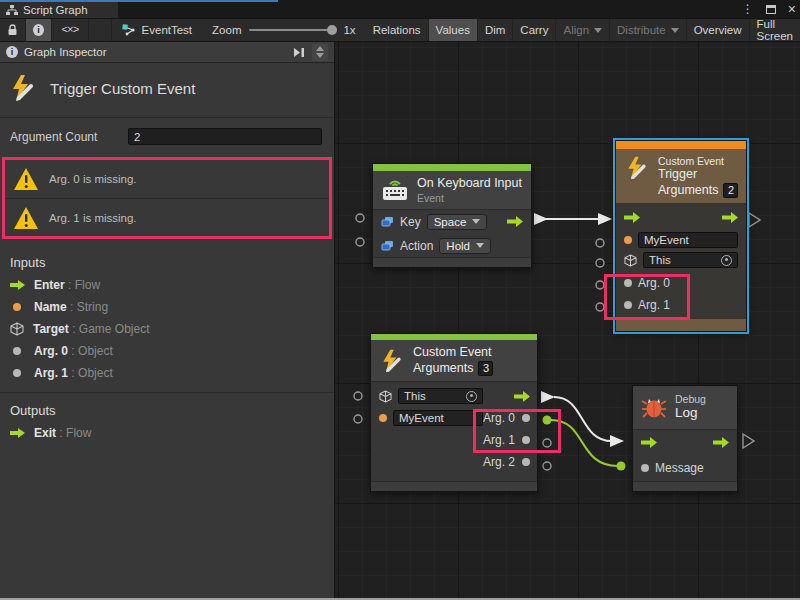  What do you see at coordinates (718, 30) in the screenshot?
I see `overview-button: Overview` at bounding box center [718, 30].